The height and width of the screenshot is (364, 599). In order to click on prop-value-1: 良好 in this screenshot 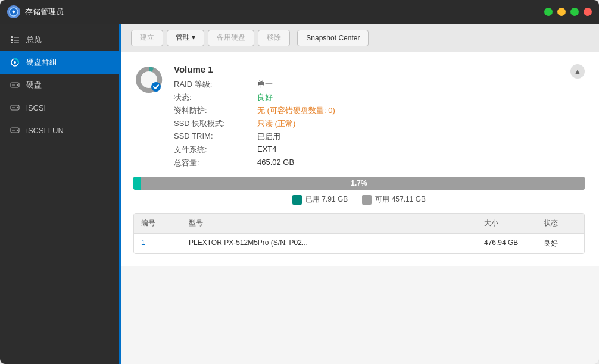, I will do `click(409, 98)`.